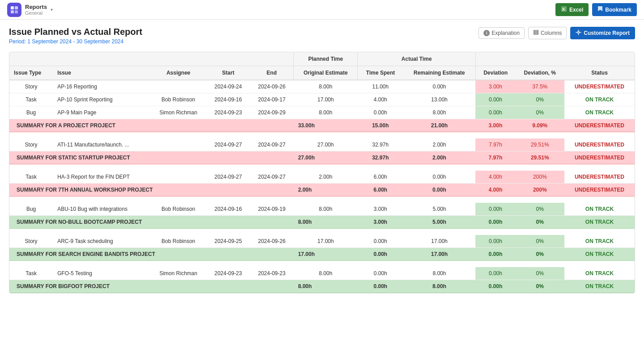 The width and height of the screenshot is (644, 356). What do you see at coordinates (326, 273) in the screenshot?
I see `cell-original-estimate: 8.00h` at bounding box center [326, 273].